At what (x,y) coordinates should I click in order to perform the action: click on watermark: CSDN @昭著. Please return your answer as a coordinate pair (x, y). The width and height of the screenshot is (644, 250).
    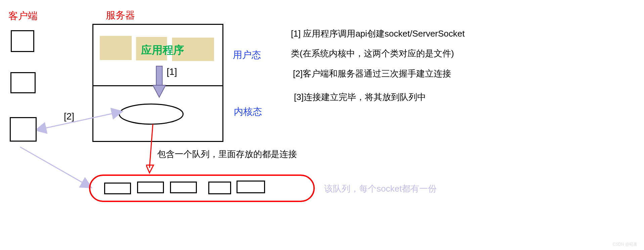
    Looking at the image, I should click on (625, 244).